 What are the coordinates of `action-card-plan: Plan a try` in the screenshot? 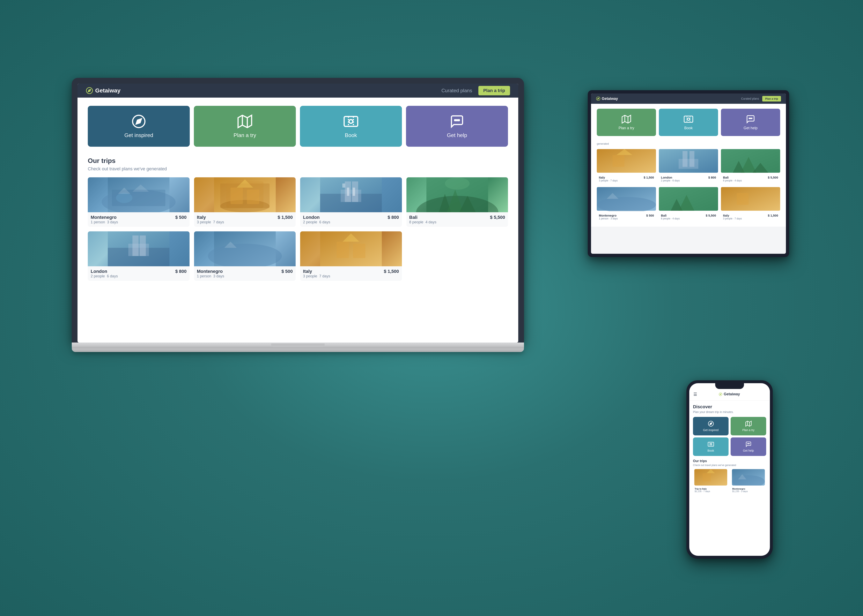 It's located at (245, 126).